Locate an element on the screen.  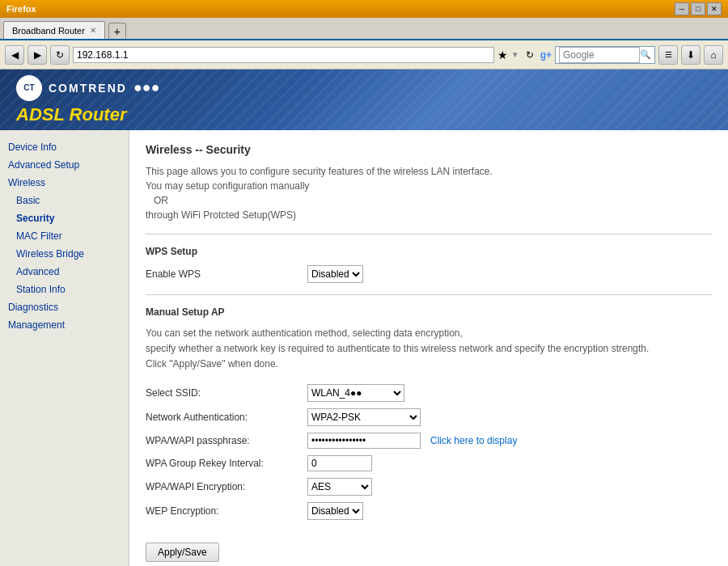
auth-control: WPA2-PSK WPA-PSK WPA2 WPA None is located at coordinates (364, 417).